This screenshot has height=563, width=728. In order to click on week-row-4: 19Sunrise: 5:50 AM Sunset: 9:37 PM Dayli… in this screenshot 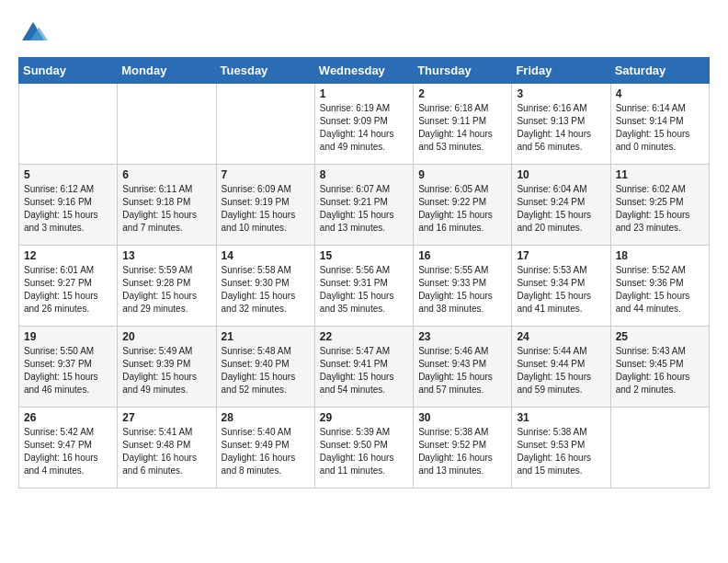, I will do `click(364, 367)`.